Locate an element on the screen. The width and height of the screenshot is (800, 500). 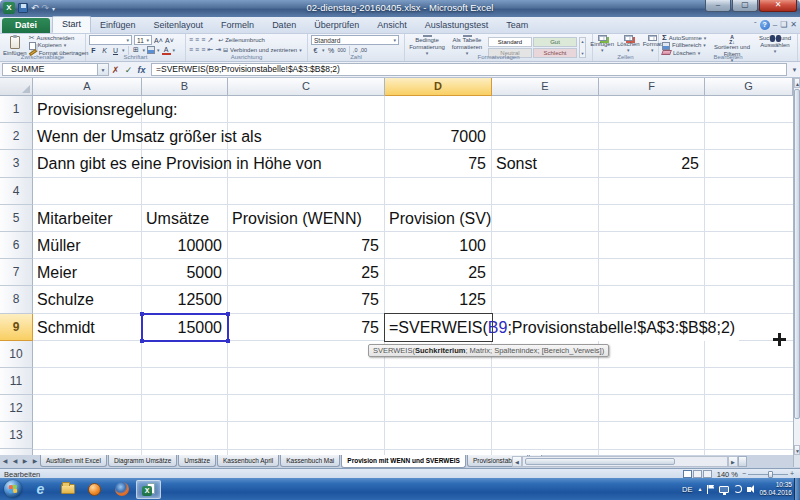
copy-button: Kopieren▾ is located at coordinates (59, 46).